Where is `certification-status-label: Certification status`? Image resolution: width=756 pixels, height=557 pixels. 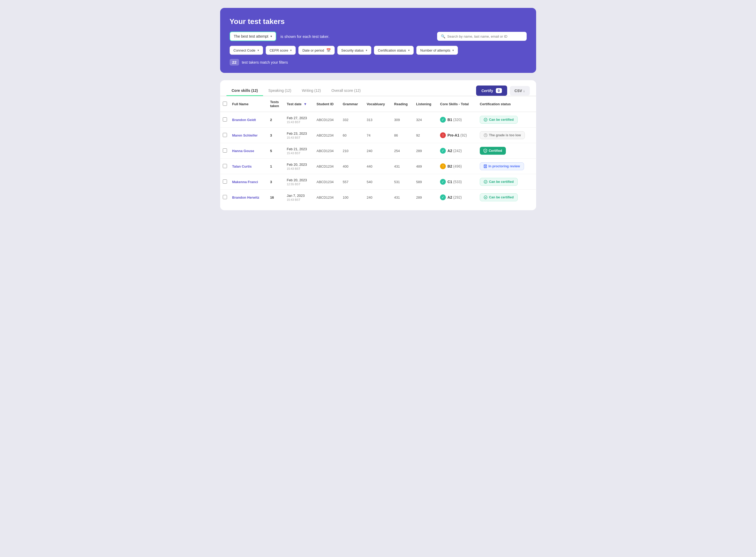 certification-status-label: Certification status is located at coordinates (392, 51).